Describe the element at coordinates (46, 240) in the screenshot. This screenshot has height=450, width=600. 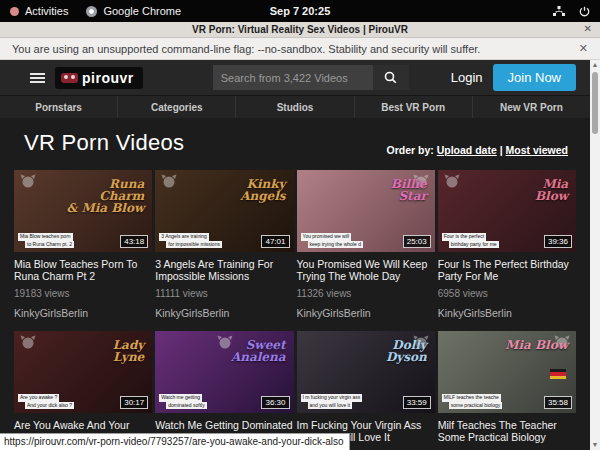
I see `thumbnail-caption: Mia Blow teaches pornto Runa Charm pt. 2` at that location.